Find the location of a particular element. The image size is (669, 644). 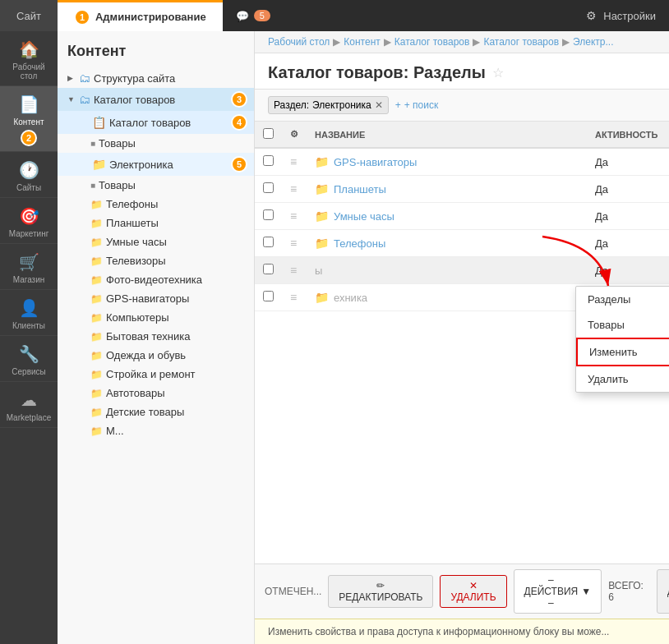

folder-icon-row6: 📁 is located at coordinates (322, 297).